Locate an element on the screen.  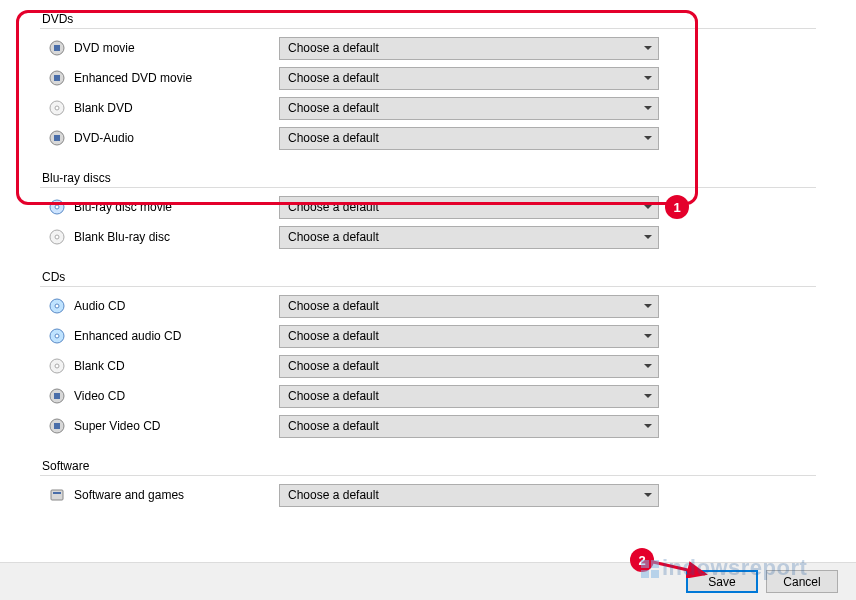
label-software-games: Software and games is located at coordinates (176, 495).